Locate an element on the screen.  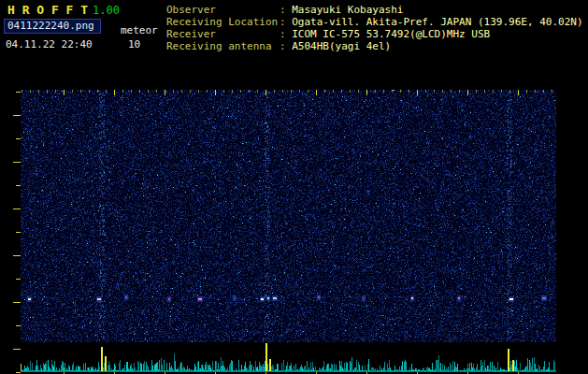
station-info: Observer: Masayuki KobayashiReceiving Lo… is located at coordinates (375, 28).